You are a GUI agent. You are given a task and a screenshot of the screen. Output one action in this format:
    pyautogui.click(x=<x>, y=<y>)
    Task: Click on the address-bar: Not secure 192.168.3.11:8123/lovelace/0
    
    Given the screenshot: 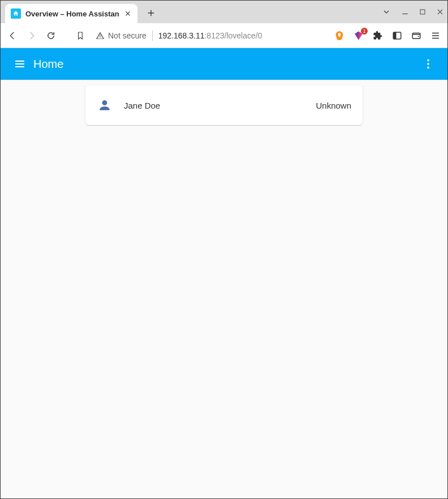 What is the action you would take?
    pyautogui.click(x=210, y=36)
    